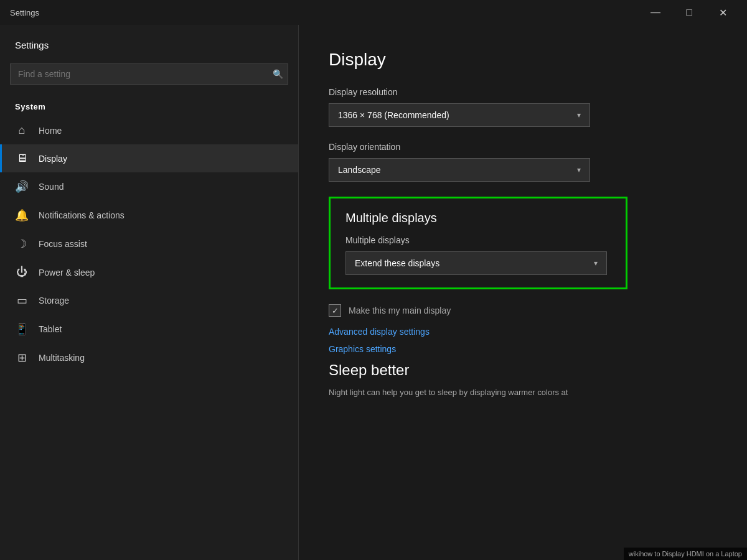 Image resolution: width=747 pixels, height=560 pixels. Describe the element at coordinates (149, 131) in the screenshot. I see `sidebar-item-home: ⌂ Home` at that location.